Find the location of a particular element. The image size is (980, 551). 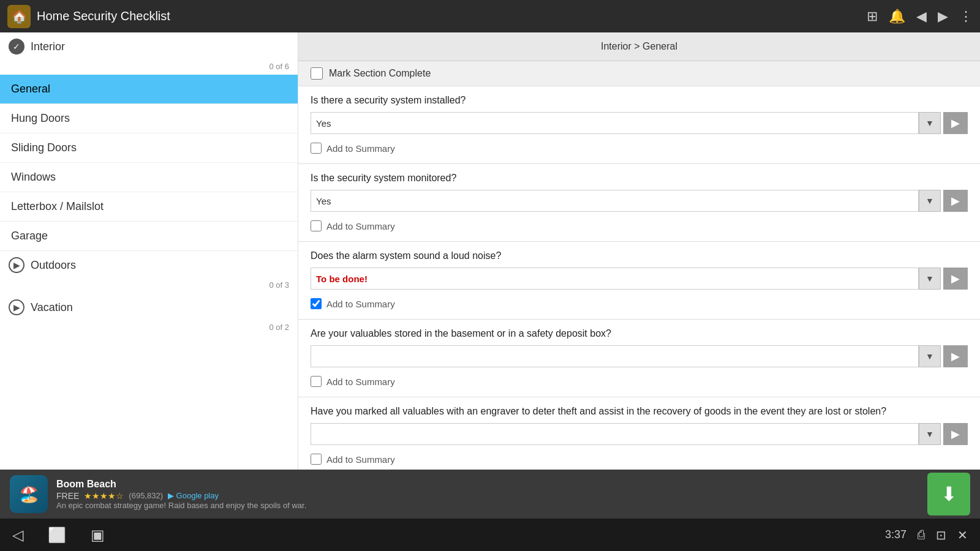

question-block-5: Have you marked all valuables with an en… is located at coordinates (639, 436).